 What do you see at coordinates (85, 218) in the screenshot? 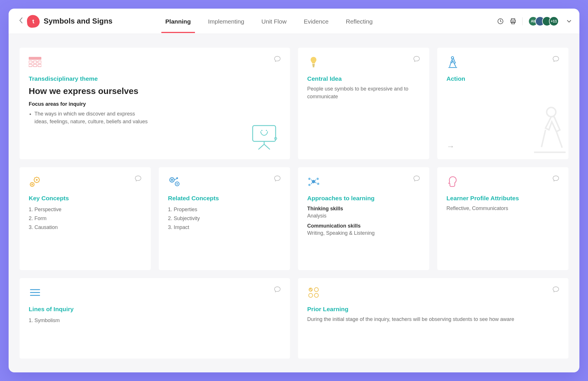
I see `list-item: 2. Form` at bounding box center [85, 218].